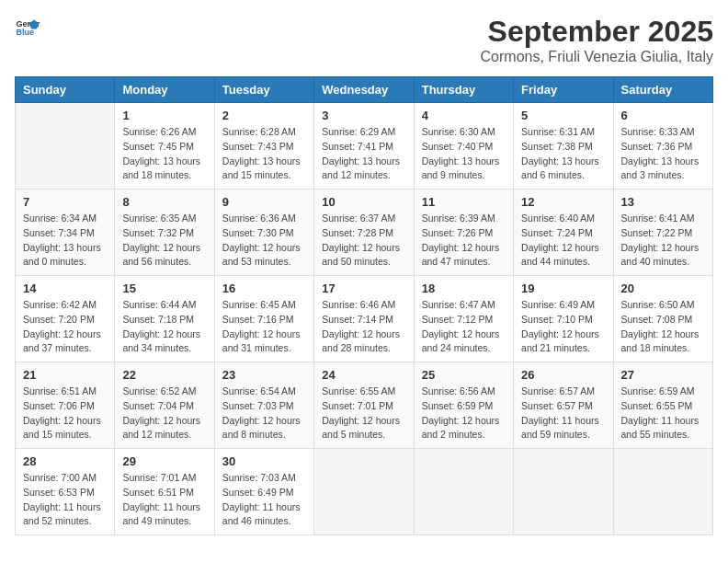 The height and width of the screenshot is (563, 728). What do you see at coordinates (264, 233) in the screenshot?
I see `calendar-day-cell: 9Sunrise: 6:36 AMSunset: 7:30 PMDaylight…` at bounding box center [264, 233].